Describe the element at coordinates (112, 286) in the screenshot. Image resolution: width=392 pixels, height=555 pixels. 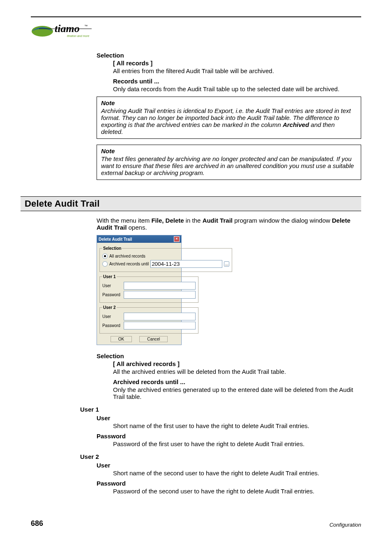
I see `user1-user-label: User` at that location.